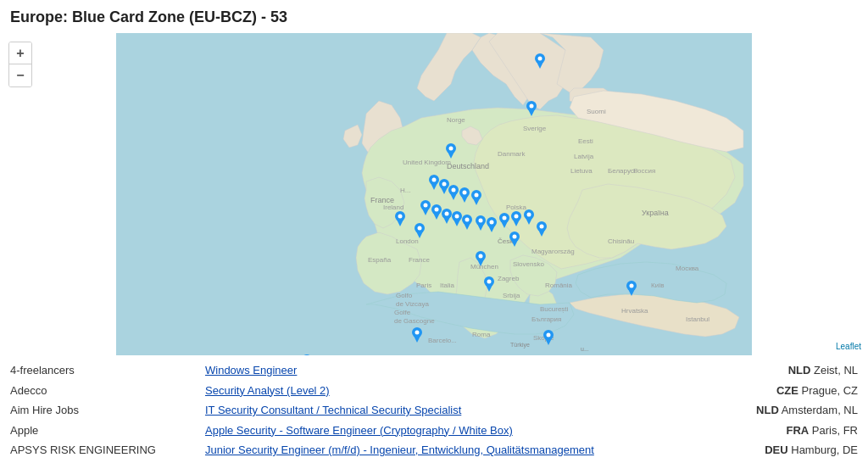  Describe the element at coordinates (529, 265) in the screenshot. I see `svg-text: Slovensko` at that location.